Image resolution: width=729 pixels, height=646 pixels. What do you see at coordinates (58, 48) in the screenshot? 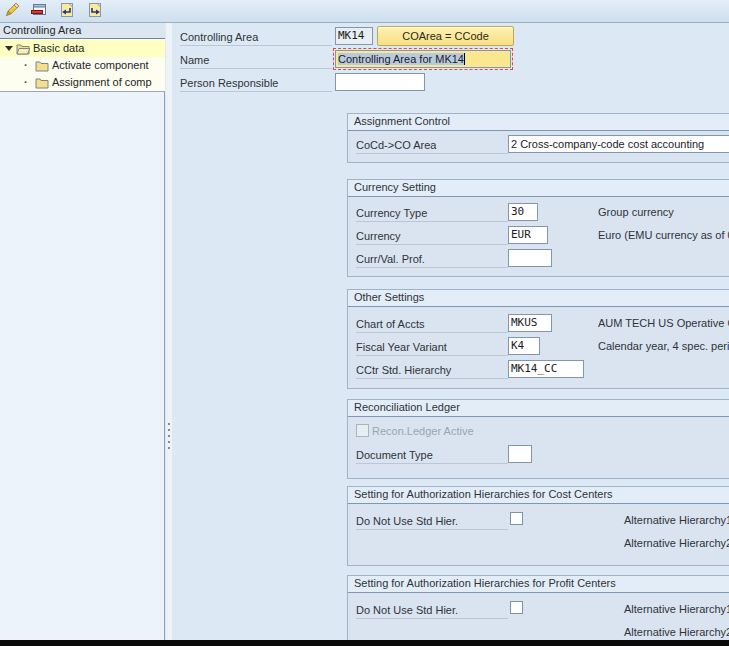
I see `tree-item-label: Basic data` at bounding box center [58, 48].